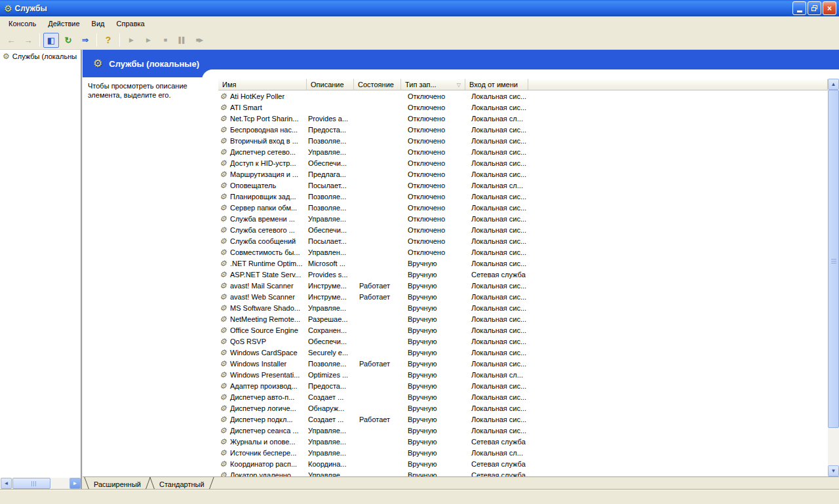 This screenshot has height=504, width=839. I want to click on table-row: ⚙Доступ к HID-устр...Обеспечи...Отключен…, so click(523, 164).